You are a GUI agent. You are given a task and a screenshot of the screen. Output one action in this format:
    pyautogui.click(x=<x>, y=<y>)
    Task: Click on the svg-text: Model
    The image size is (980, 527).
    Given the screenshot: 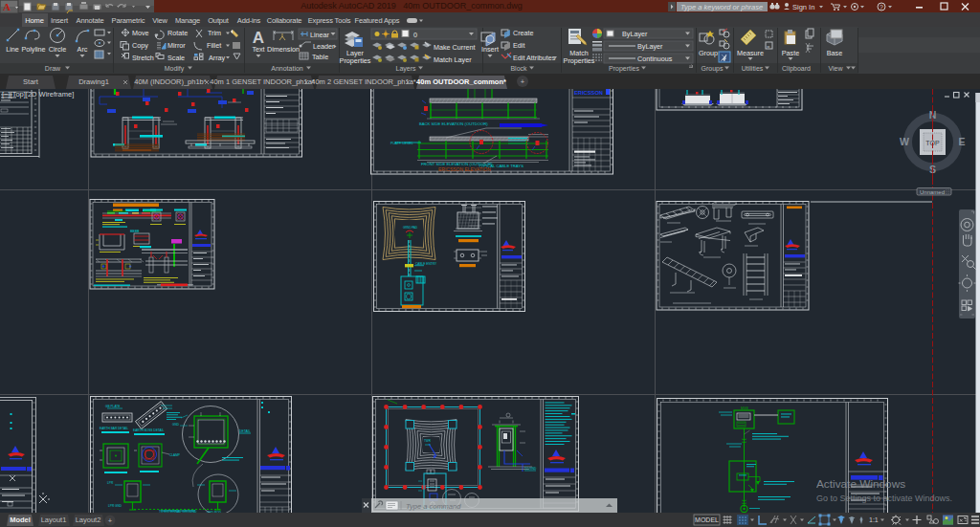 What is the action you would take?
    pyautogui.click(x=20, y=520)
    